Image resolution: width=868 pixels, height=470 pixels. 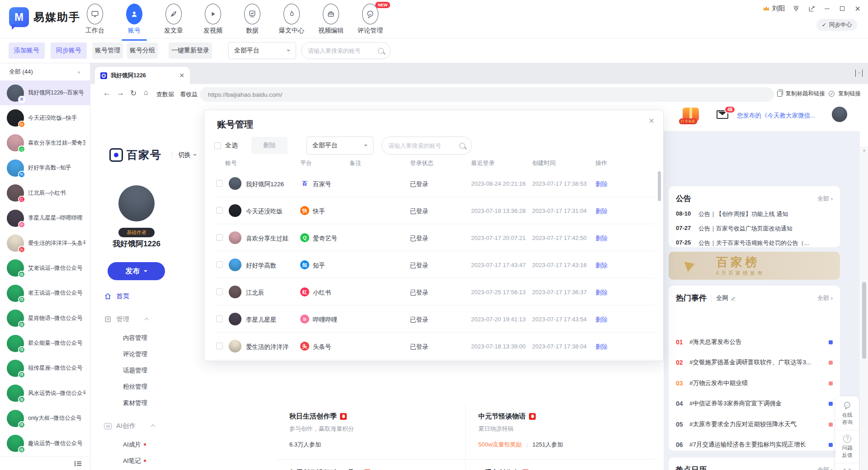 What do you see at coordinates (754, 362) in the screenshot?
I see `hot-event-item: 02 #交银施罗德基金调研普联软件、广联达等3...` at bounding box center [754, 362].